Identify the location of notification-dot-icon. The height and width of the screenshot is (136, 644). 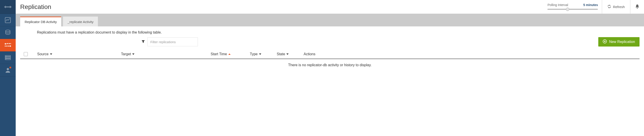
(10, 67).